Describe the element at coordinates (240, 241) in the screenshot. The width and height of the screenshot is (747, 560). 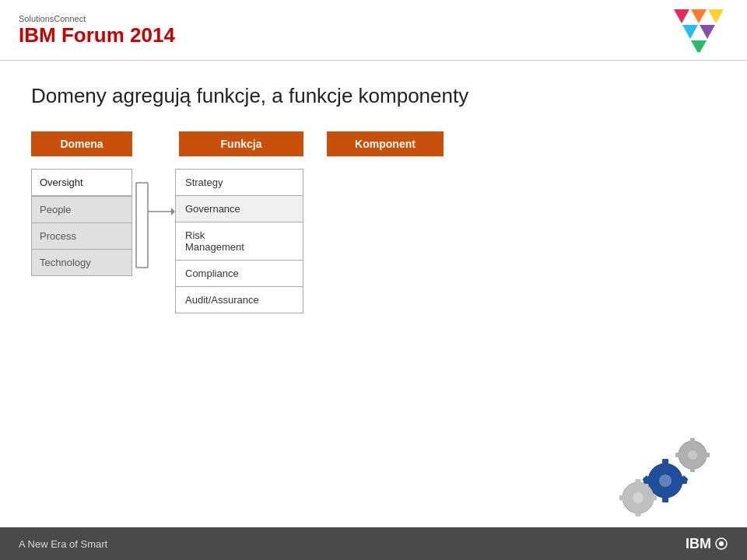
I see `funkcja-column: Strategy Governance RiskManagement Compl…` at that location.